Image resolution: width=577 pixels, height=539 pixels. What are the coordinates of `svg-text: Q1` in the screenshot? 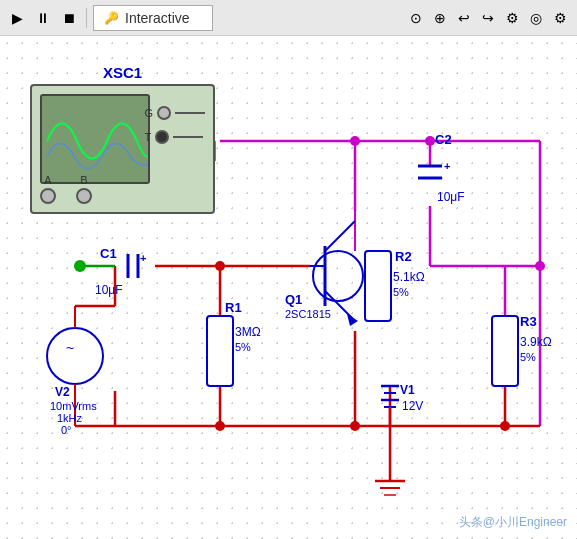 It's located at (294, 300).